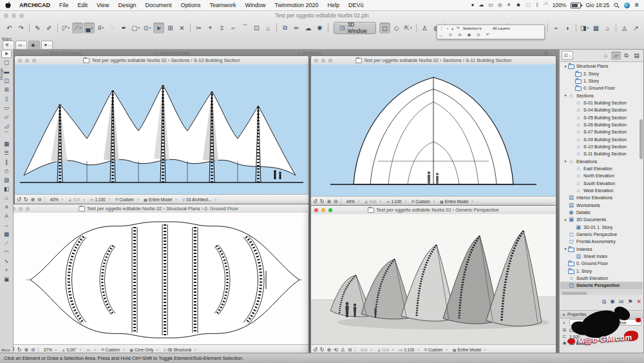  Describe the element at coordinates (397, 201) in the screenshot. I see `viewbar-segment: ▭1:100` at that location.